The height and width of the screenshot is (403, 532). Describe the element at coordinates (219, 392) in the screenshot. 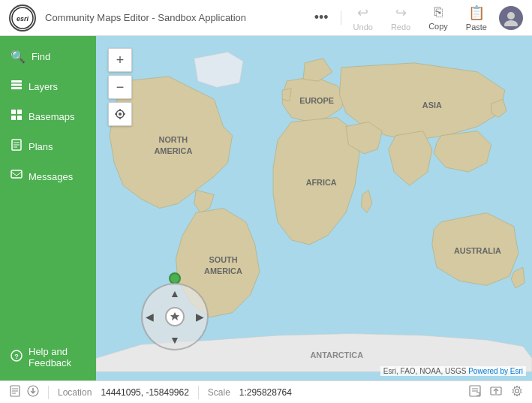

I see `scale-label: Scale` at that location.